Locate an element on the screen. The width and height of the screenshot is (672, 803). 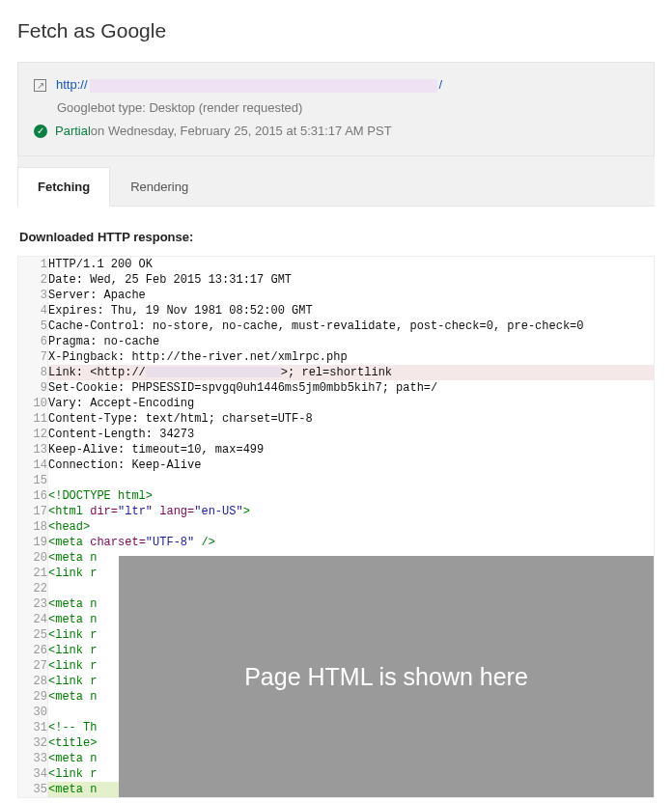
external-link-icon is located at coordinates (41, 85).